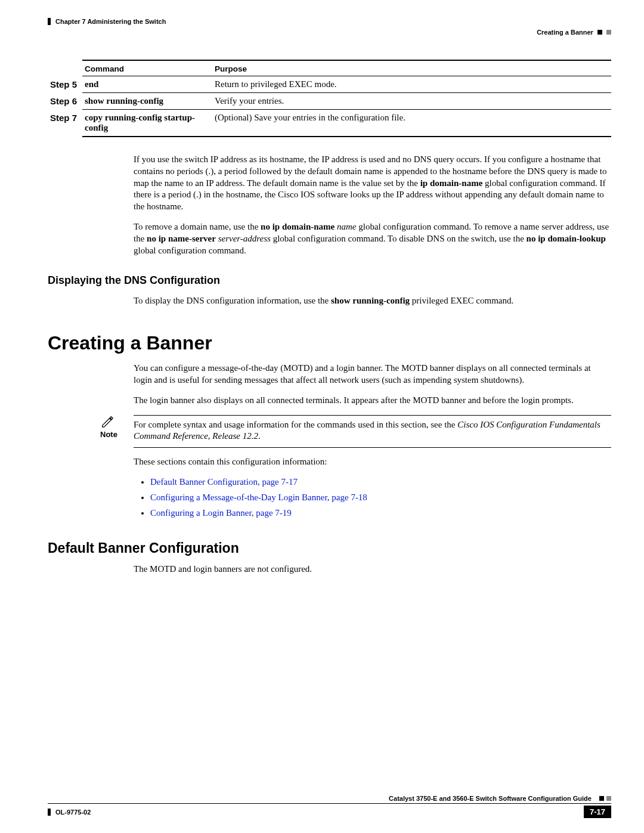 The image size is (644, 833). I want to click on command-cell: end, so click(147, 85).